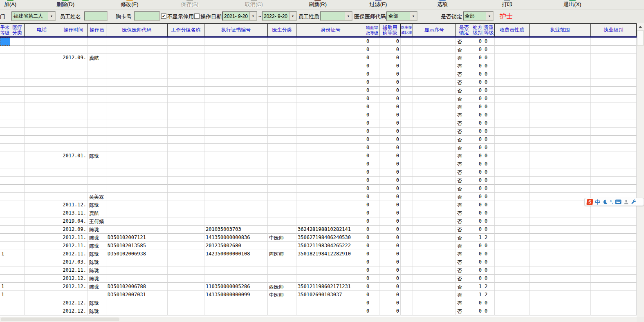 This screenshot has width=644, height=322. I want to click on cell-ins-doctor-code: D350102006938, so click(137, 254).